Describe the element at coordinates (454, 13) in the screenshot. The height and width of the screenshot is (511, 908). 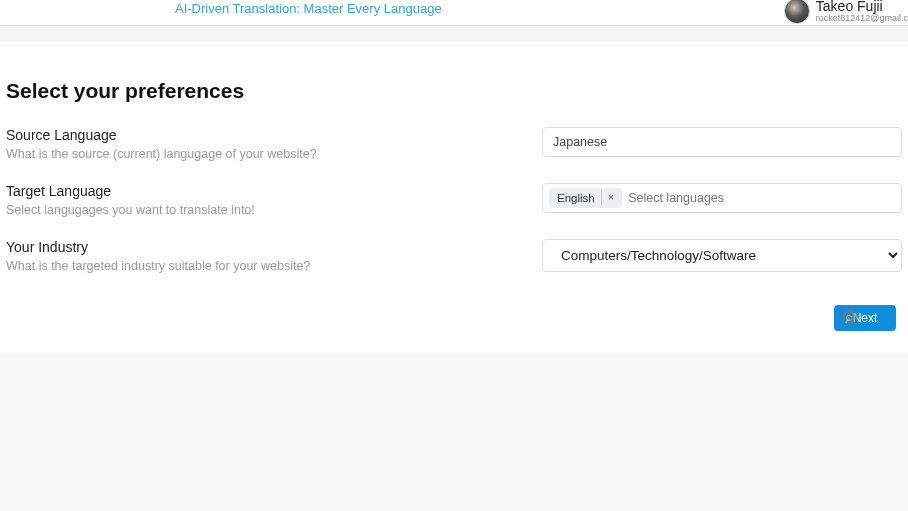
I see `topbar: AI-Driven Translation: Master Every Lang…` at that location.